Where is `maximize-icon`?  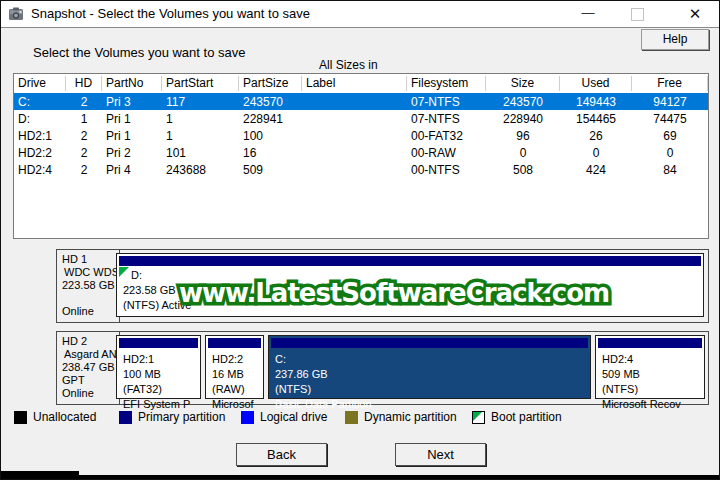
maximize-icon is located at coordinates (638, 14).